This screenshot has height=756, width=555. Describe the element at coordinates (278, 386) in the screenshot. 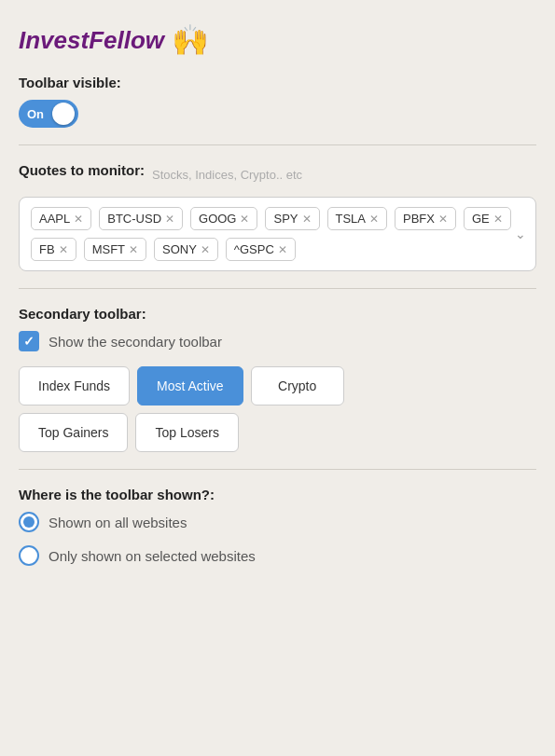

I see `buttons-row-1: Index FundsMost ActiveCrypto` at that location.